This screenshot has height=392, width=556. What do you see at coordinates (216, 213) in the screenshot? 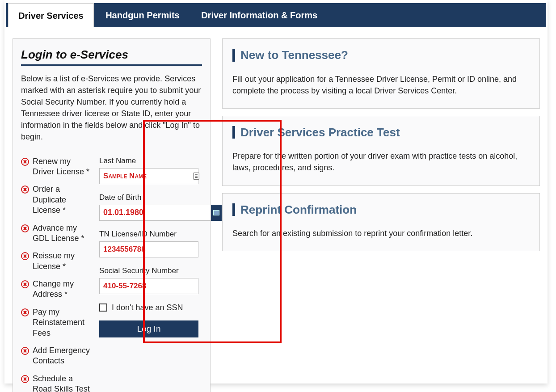
I see `calendar-icon` at bounding box center [216, 213].